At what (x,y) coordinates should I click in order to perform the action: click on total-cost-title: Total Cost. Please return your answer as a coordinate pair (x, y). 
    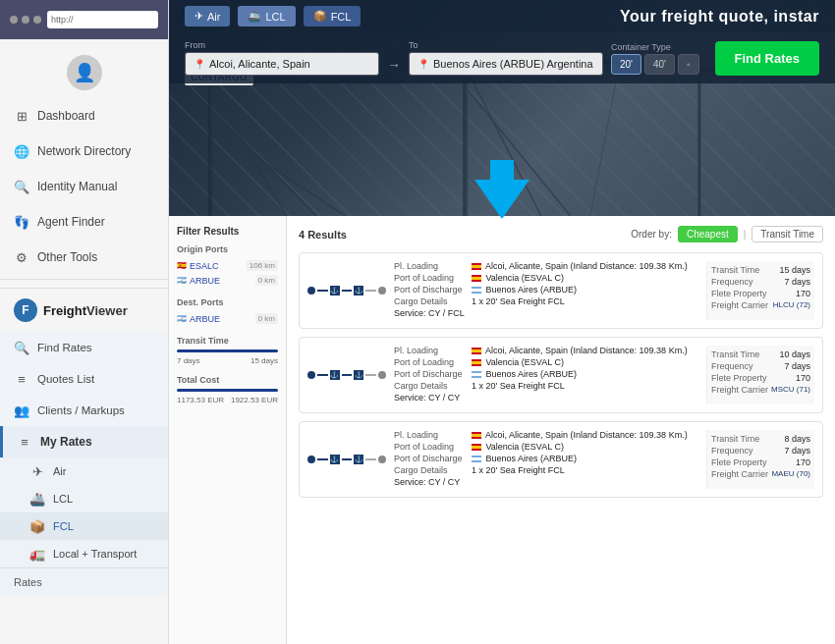
    Looking at the image, I should click on (228, 380).